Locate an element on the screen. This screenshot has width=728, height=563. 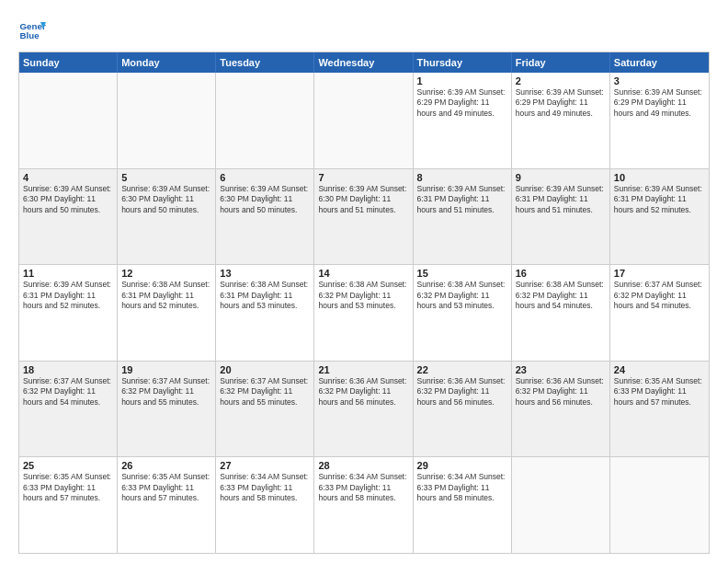
calendar-cell: 7Sunrise: 6:39 AM Sunset: 6:30 PM Daylig… is located at coordinates (364, 217).